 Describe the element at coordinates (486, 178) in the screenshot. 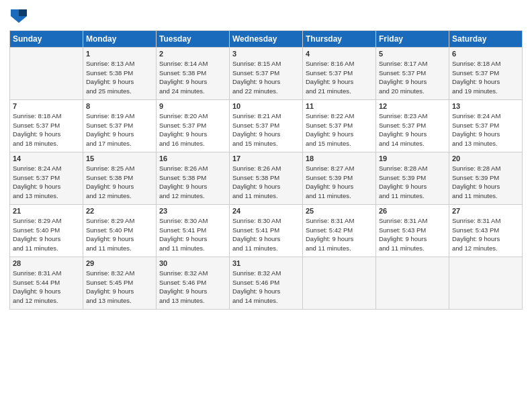

I see `calendar-cell: 20Sunrise: 8:28 AM Sunset: 5:39 PM Dayli…` at that location.